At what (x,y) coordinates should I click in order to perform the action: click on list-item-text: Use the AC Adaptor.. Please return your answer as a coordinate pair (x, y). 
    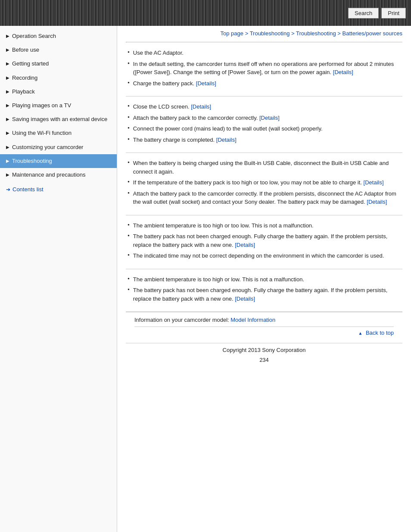
    Looking at the image, I should click on (268, 53).